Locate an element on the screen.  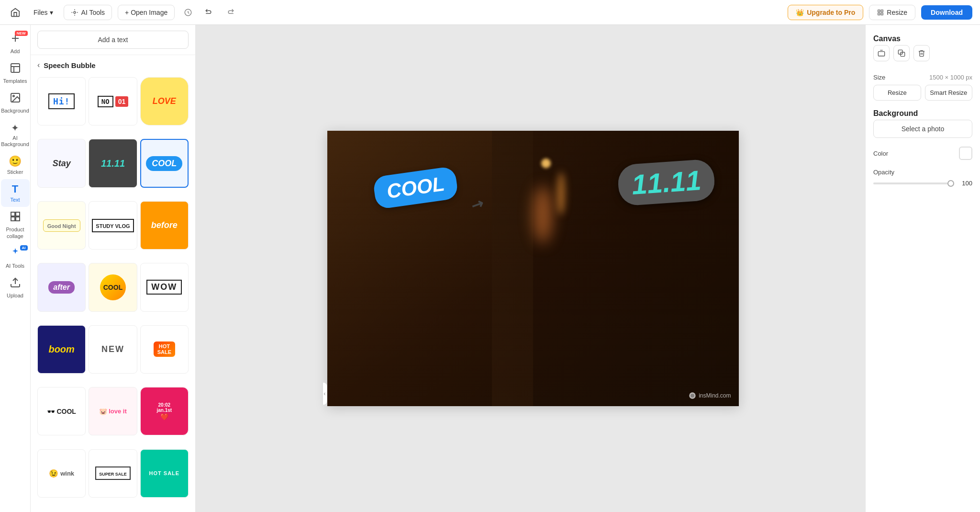
open-image-button: + Open Image is located at coordinates (146, 12).